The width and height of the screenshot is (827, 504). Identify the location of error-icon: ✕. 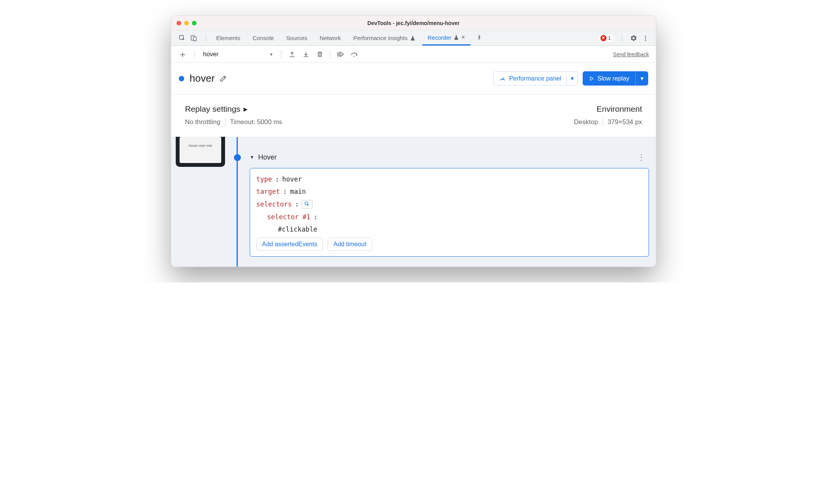
(603, 38).